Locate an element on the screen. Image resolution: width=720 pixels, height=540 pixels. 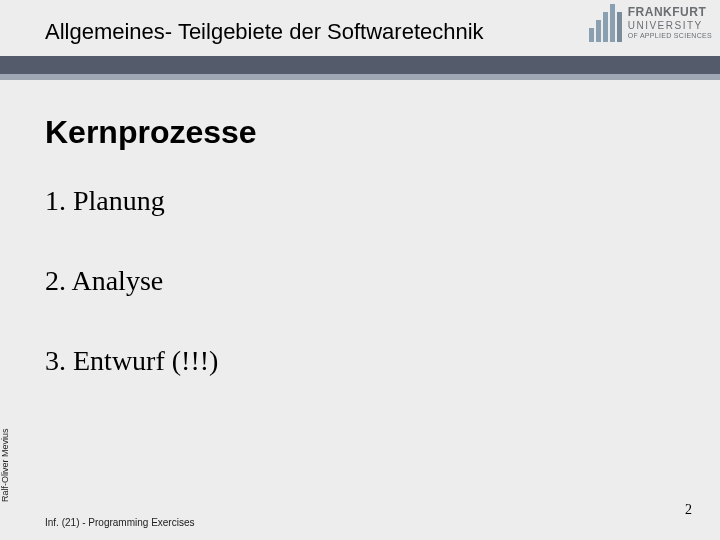
logo-bars-icon is located at coordinates (606, 23).